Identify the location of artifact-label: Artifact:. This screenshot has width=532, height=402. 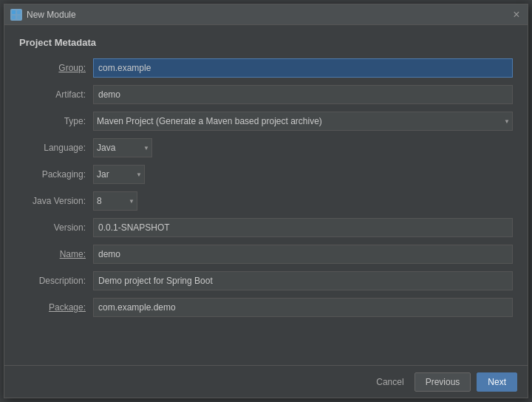
(56, 95).